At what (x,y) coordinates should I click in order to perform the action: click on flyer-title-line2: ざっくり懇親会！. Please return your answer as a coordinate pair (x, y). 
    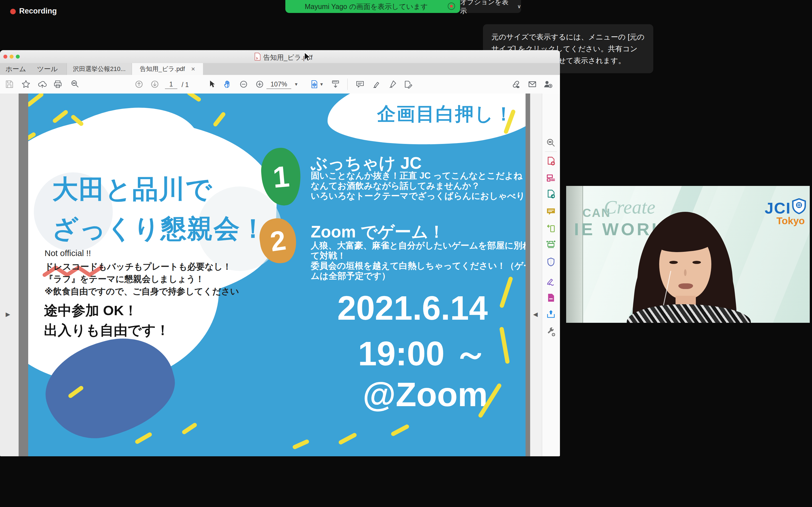
    Looking at the image, I should click on (159, 229).